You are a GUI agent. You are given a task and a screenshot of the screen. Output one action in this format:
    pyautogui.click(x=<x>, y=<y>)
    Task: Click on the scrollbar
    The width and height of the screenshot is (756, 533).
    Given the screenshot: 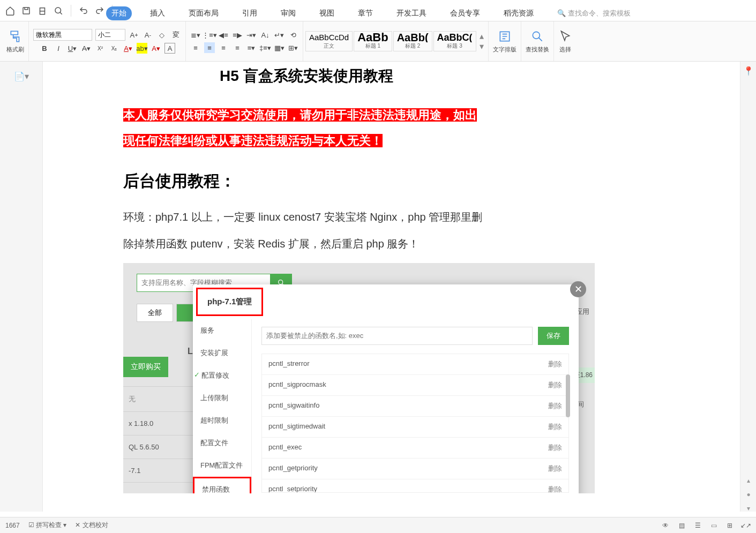 What is the action you would take?
    pyautogui.click(x=568, y=396)
    